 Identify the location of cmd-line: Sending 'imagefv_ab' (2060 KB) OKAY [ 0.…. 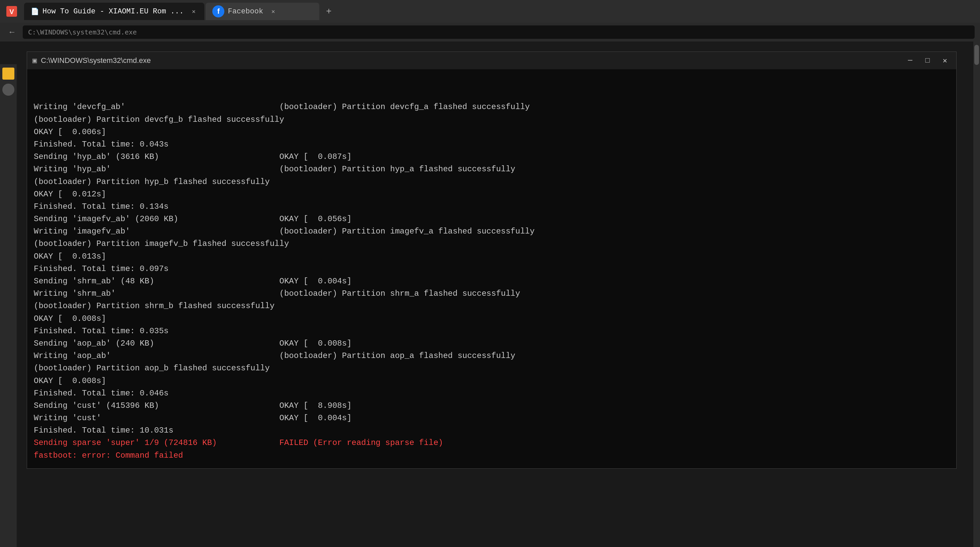
(490, 219).